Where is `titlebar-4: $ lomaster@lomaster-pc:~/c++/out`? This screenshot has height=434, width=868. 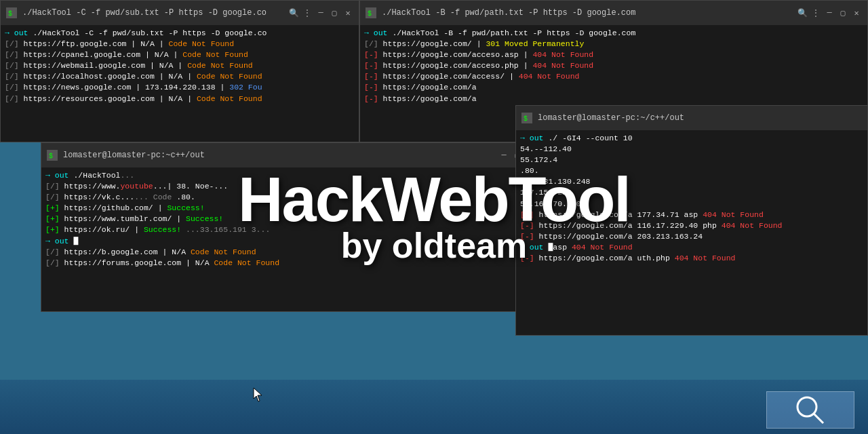 titlebar-4: $ lomaster@lomaster-pc:~/c++/out is located at coordinates (692, 118).